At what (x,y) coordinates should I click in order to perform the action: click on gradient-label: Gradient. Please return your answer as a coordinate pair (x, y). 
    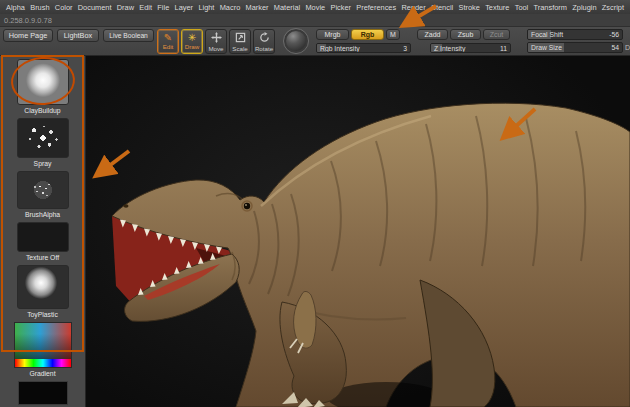
    Looking at the image, I should click on (42, 374).